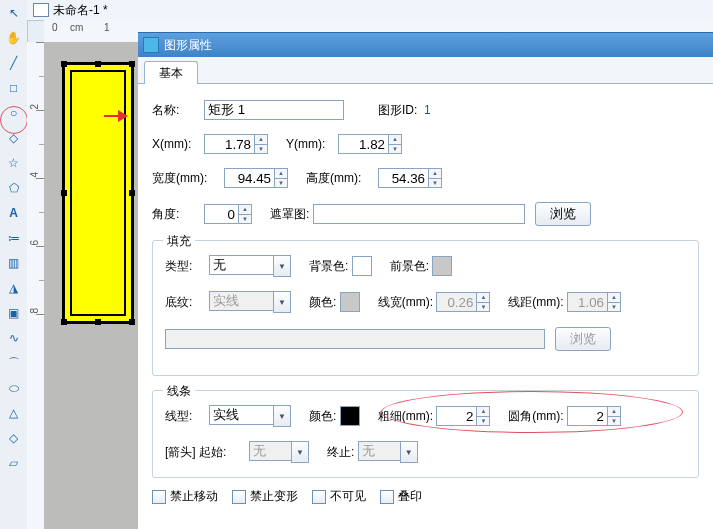 The width and height of the screenshot is (713, 529). Describe the element at coordinates (419, 214) in the screenshot. I see `mask-input` at that location.